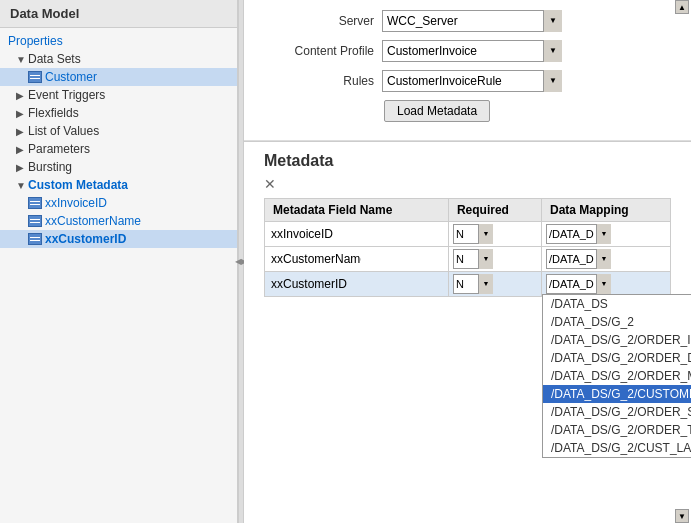 The height and width of the screenshot is (523, 691). Describe the element at coordinates (468, 81) in the screenshot. I see `rules-row: Rules CustomerInvoiceRule` at that location.